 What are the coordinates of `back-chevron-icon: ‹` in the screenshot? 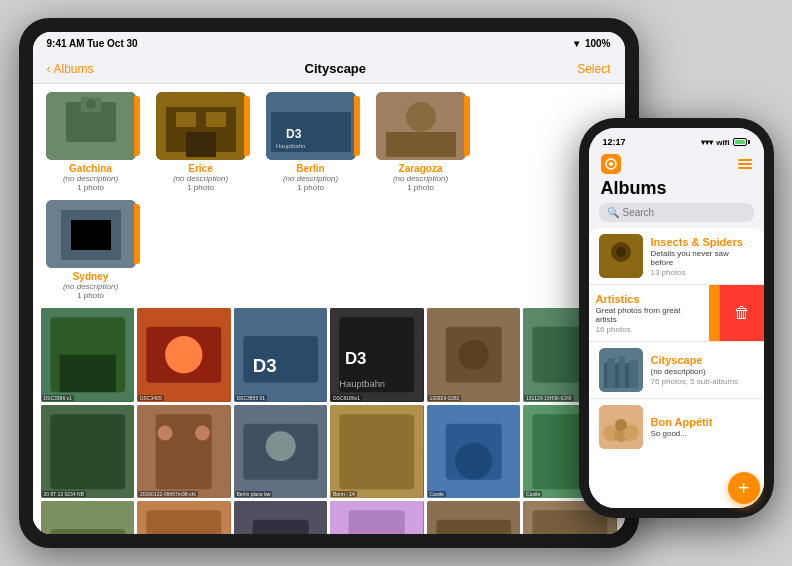 It's located at (49, 69).